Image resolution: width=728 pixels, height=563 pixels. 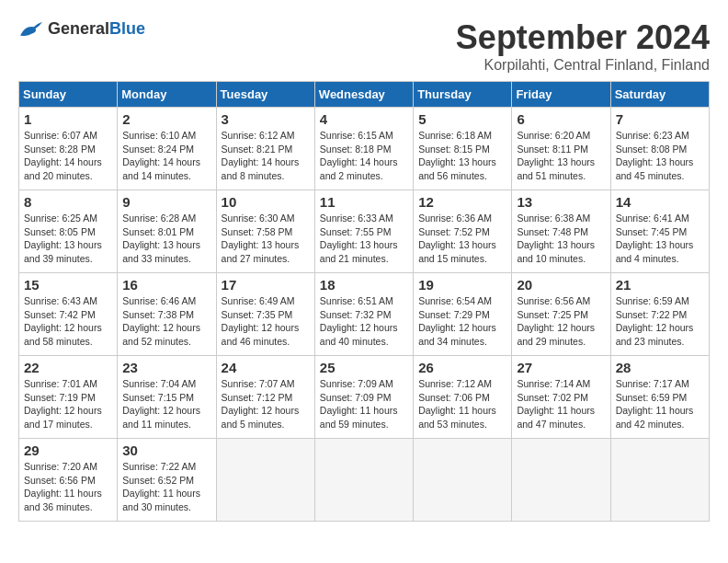 I want to click on calendar-week-3: 15 Sunrise: 6:43 AMSunset: 7:42 PMDaylig…, so click(x=364, y=315).